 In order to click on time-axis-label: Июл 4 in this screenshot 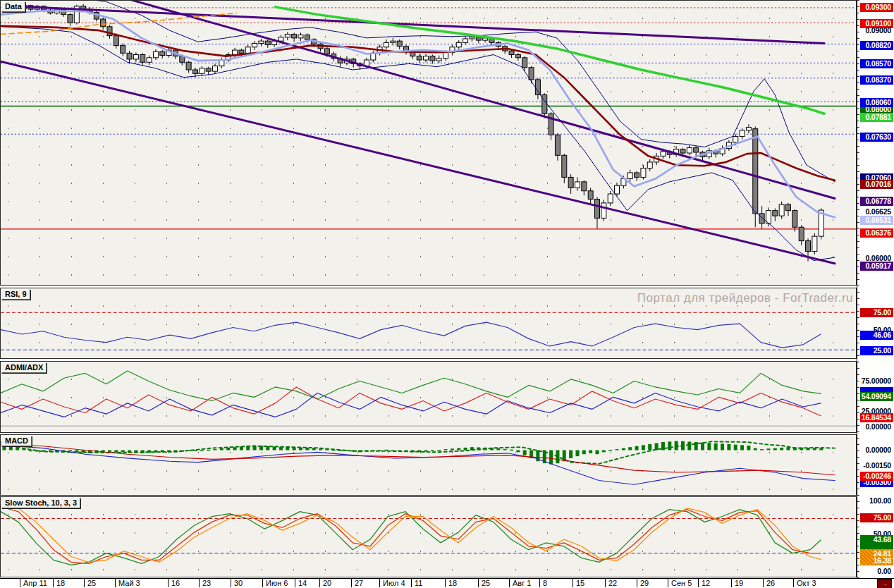, I will do `click(394, 584)`.